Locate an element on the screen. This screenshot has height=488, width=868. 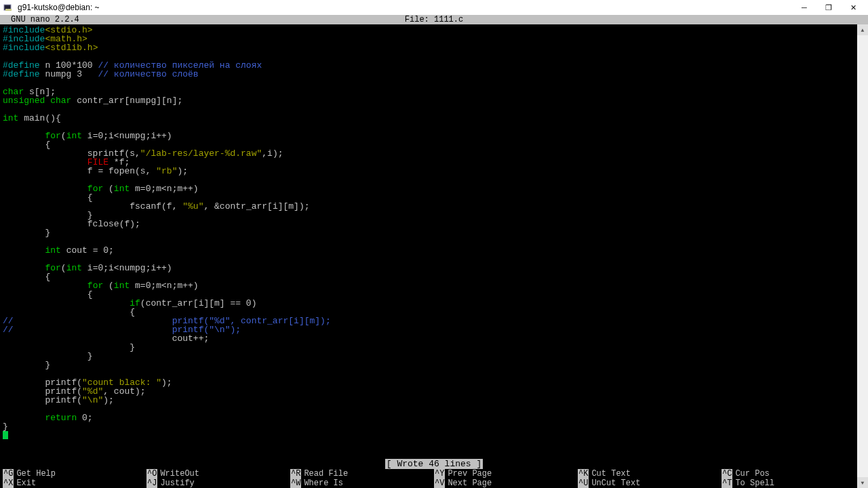
shortcut-get-help: ^GGet Help is located at coordinates (75, 474).